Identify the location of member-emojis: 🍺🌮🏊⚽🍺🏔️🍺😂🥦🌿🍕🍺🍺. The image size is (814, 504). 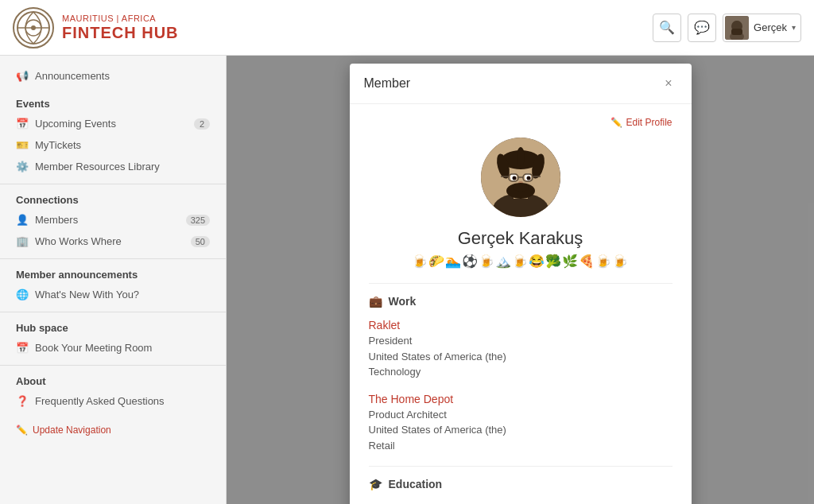
(521, 261).